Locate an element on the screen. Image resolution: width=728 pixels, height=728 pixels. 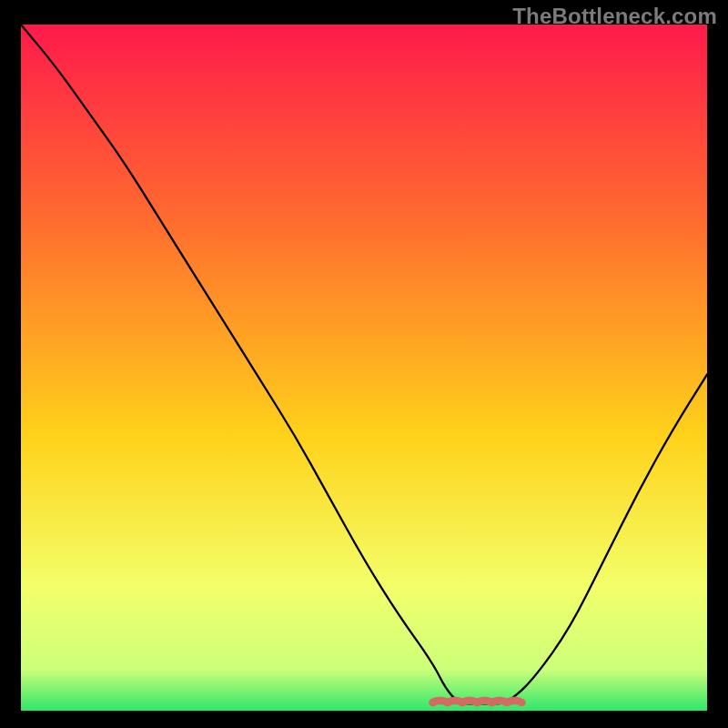
optimal-zone-marker is located at coordinates (477, 702).